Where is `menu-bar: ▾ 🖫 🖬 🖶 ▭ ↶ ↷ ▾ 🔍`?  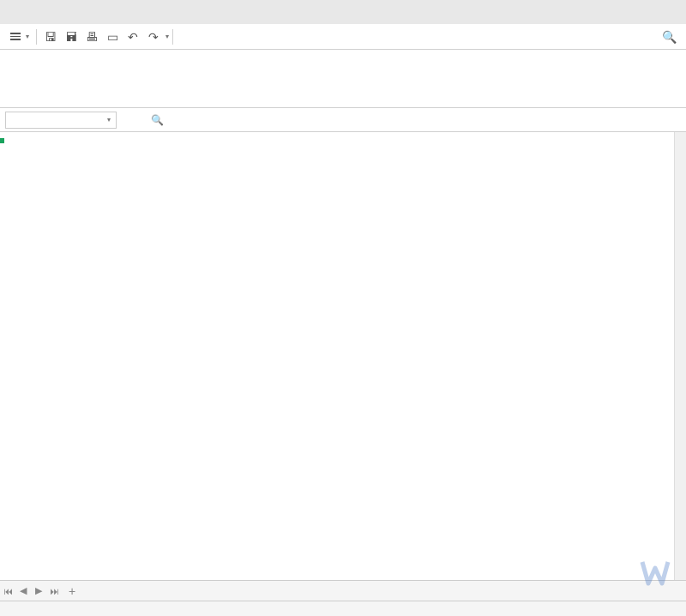 menu-bar: ▾ 🖫 🖬 🖶 ▭ ↶ ↷ ▾ 🔍 is located at coordinates (343, 37).